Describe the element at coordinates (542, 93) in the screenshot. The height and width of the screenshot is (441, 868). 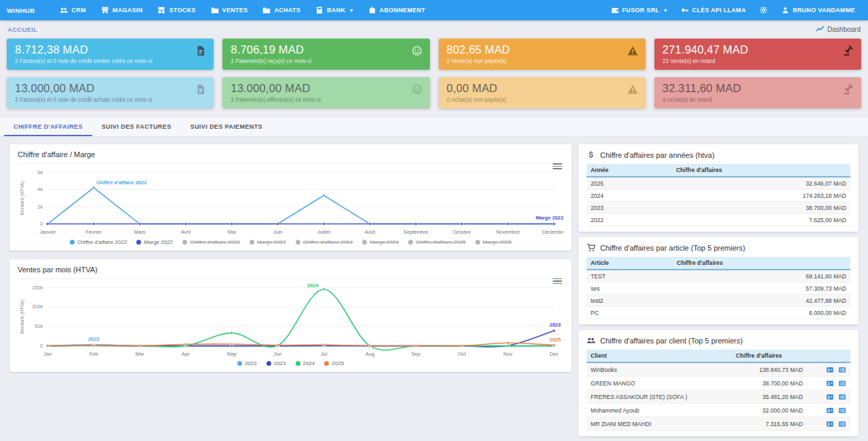
I see `kpi-card-0-achat-s-non-pay-e-s: 0,00 MAD 0 Achat(s) non payée(s)` at that location.